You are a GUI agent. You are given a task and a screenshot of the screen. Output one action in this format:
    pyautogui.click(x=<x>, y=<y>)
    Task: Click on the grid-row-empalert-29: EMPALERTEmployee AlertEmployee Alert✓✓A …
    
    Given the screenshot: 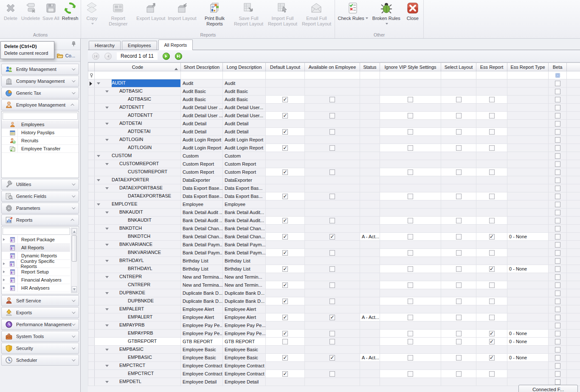 What is the action you would take?
    pyautogui.click(x=334, y=318)
    